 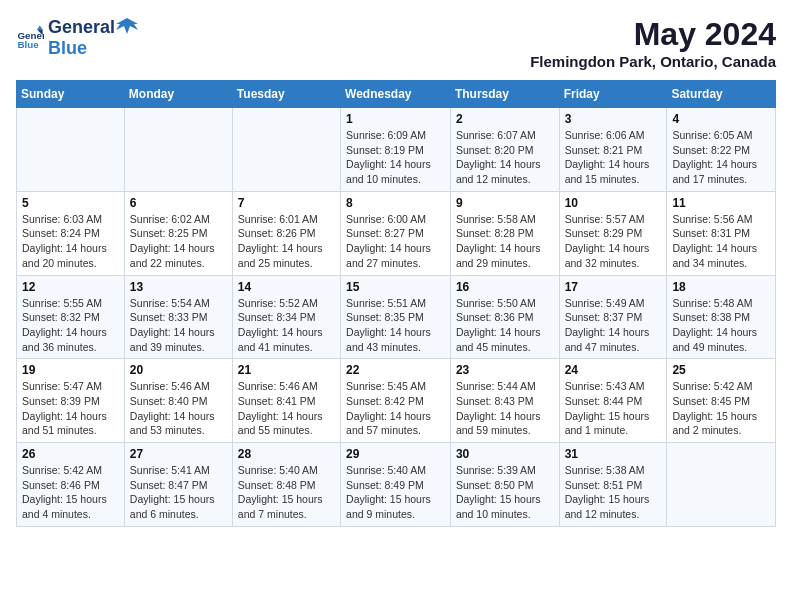 What do you see at coordinates (178, 370) in the screenshot?
I see `day-number: 20` at bounding box center [178, 370].